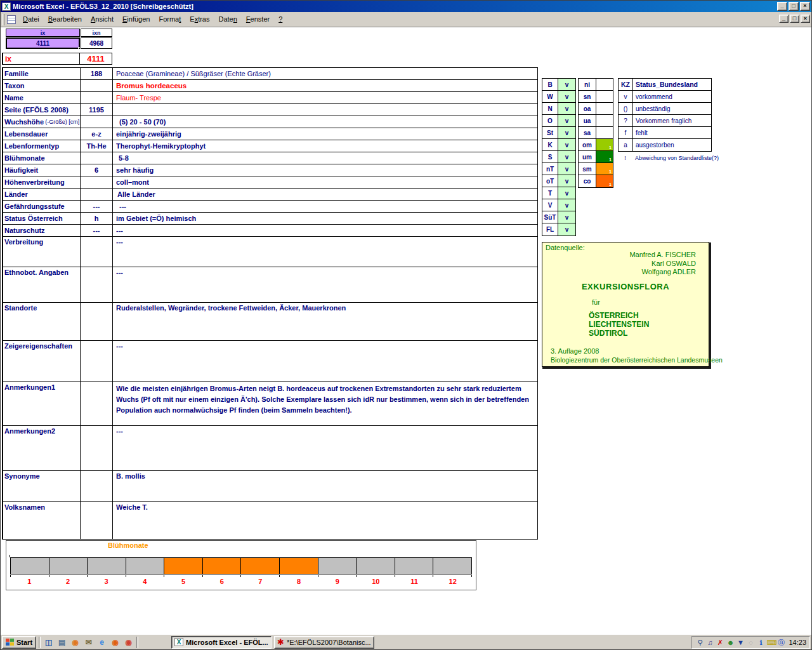 The height and width of the screenshot is (650, 812). I want to click on row-label-cell: Anmerkungen2, so click(42, 448).